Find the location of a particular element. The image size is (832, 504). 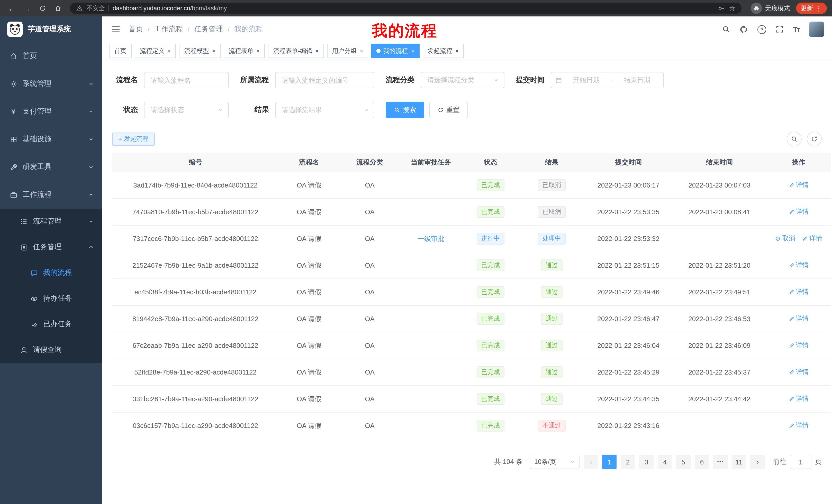

submit-time-range-picker: 开始日期 - 结束日期 is located at coordinates (607, 80).